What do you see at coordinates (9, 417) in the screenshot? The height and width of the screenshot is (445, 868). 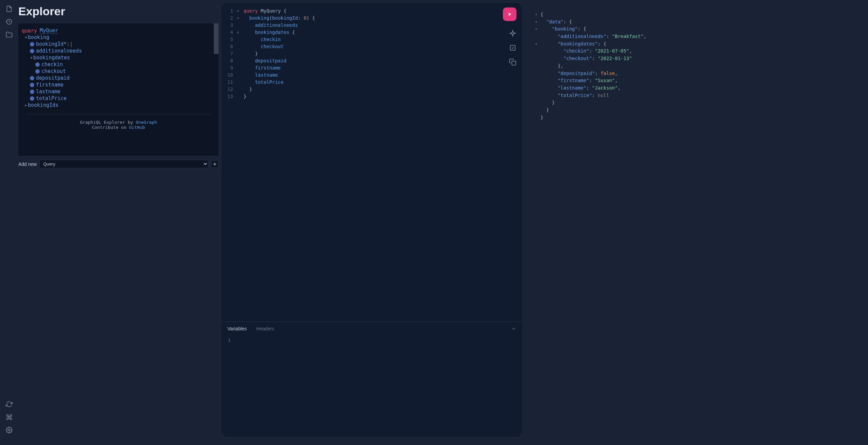 I see `shortcuts-icon` at bounding box center [9, 417].